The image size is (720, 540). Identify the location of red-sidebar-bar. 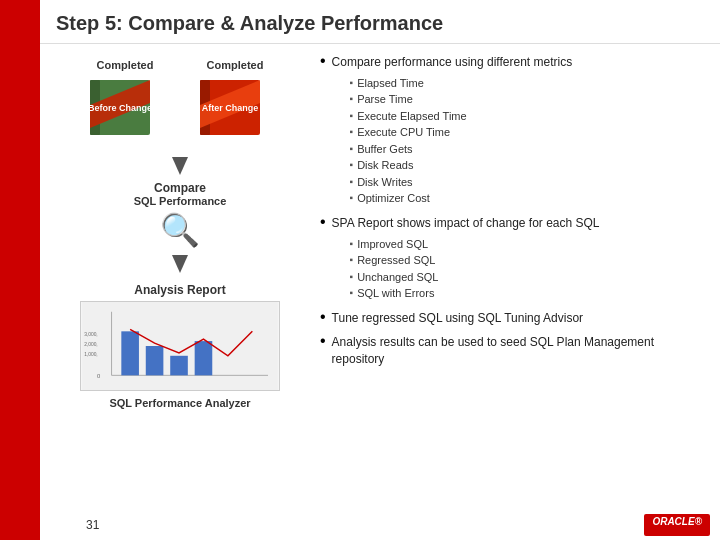
(20, 270).